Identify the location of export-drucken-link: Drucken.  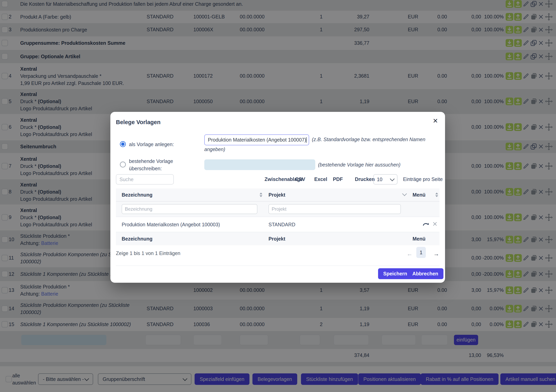
(365, 179).